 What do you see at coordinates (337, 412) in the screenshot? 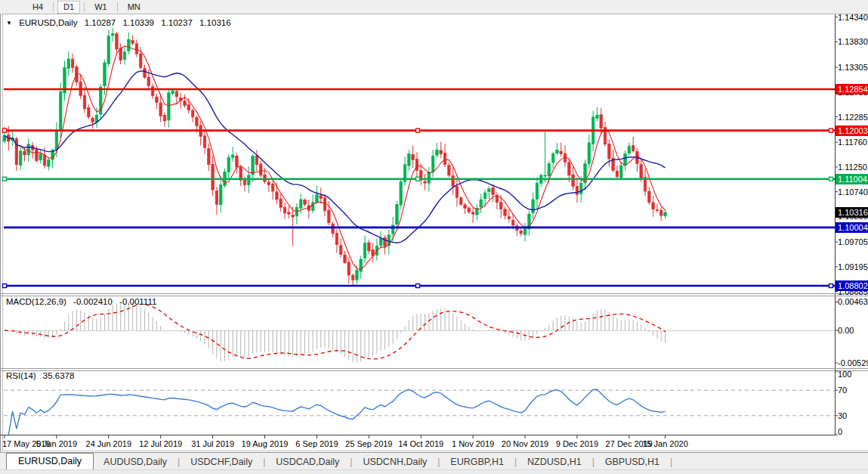
I see `rsi-line` at bounding box center [337, 412].